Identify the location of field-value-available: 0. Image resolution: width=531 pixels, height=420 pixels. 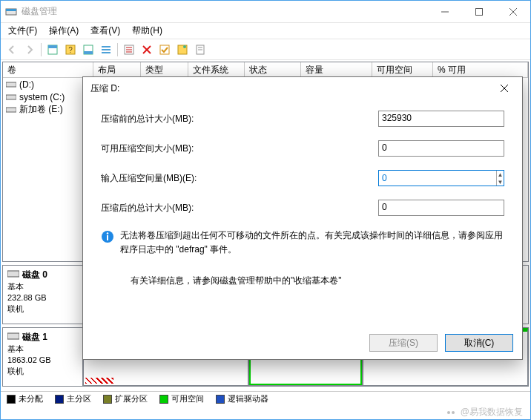
(441, 148).